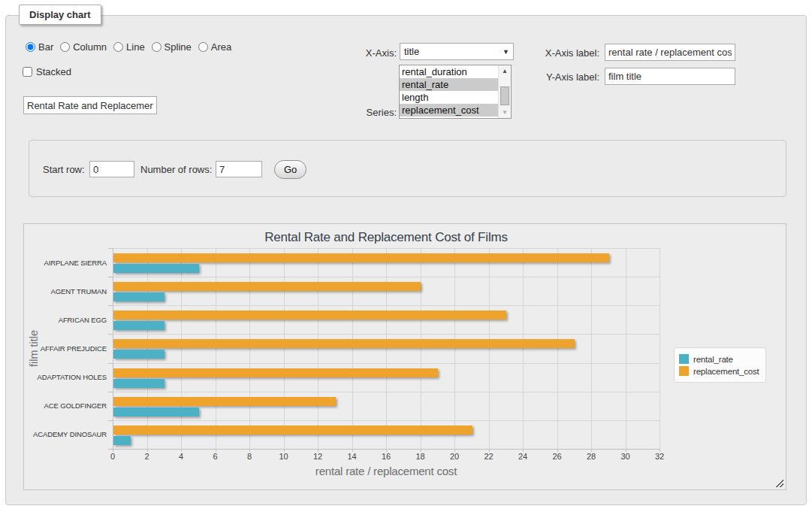 The height and width of the screenshot is (512, 812). Describe the element at coordinates (720, 371) in the screenshot. I see `legend-item-replacement_cost: replacement_cost` at that location.